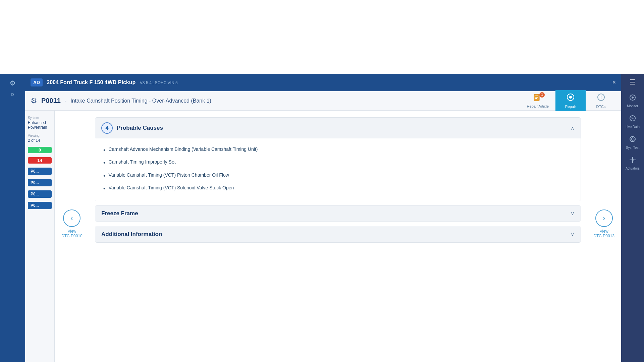 This screenshot has height=362, width=644. What do you see at coordinates (40, 205) in the screenshot?
I see `dtc-pill-4: P0...` at bounding box center [40, 205].